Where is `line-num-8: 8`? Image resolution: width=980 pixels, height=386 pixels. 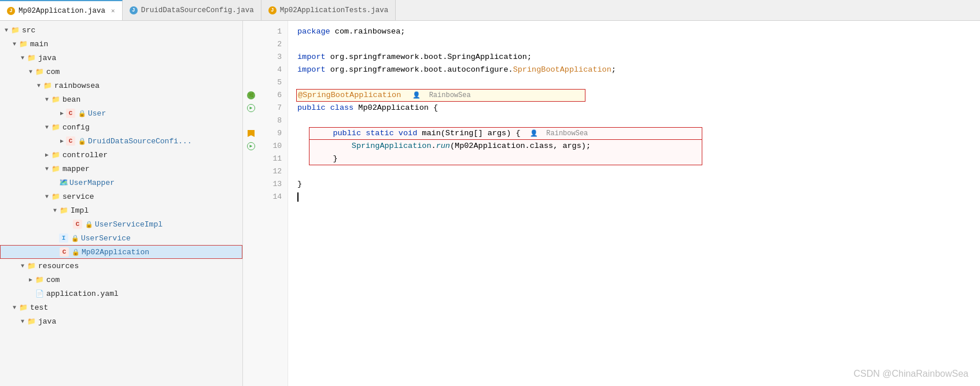
line-num-8: 8 is located at coordinates (273, 121).